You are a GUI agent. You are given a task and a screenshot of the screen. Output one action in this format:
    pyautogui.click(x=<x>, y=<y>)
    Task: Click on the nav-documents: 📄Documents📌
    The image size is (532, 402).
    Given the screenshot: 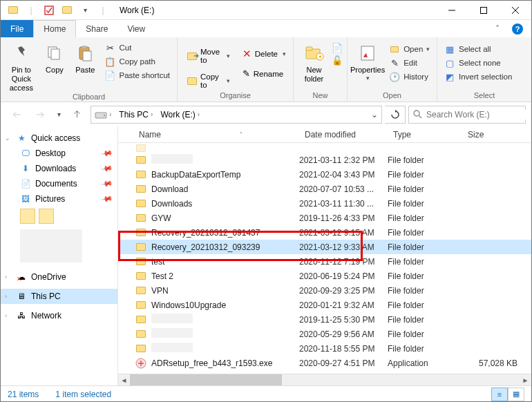 What is the action you would take?
    pyautogui.click(x=59, y=184)
    